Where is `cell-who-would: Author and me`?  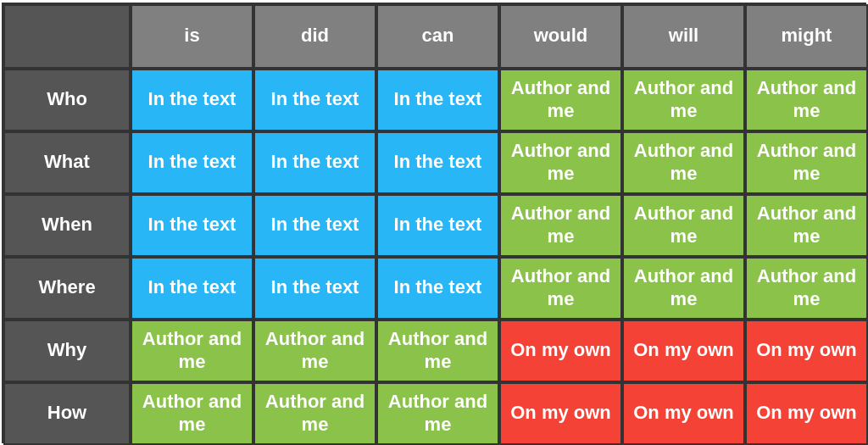
cell-who-would: Author and me is located at coordinates (561, 100).